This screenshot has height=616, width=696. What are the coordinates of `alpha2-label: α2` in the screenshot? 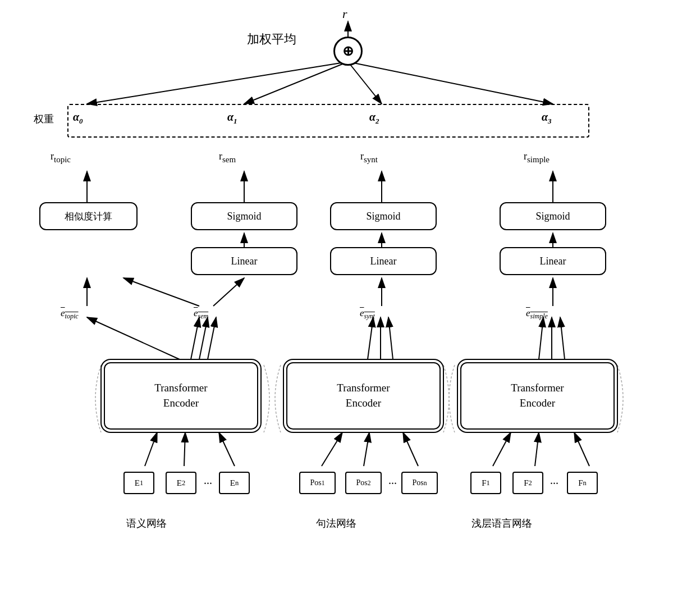 It's located at (374, 118).